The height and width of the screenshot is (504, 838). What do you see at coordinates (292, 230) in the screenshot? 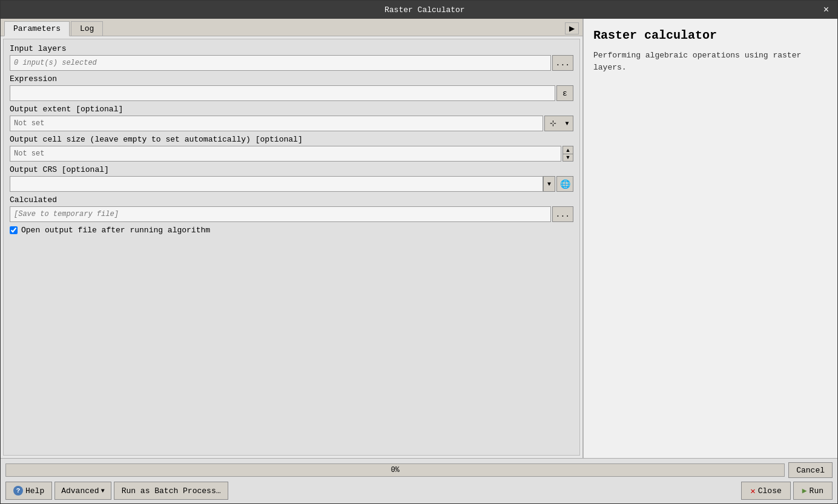
I see `open-output-row: Open output file after running algorithm` at bounding box center [292, 230].